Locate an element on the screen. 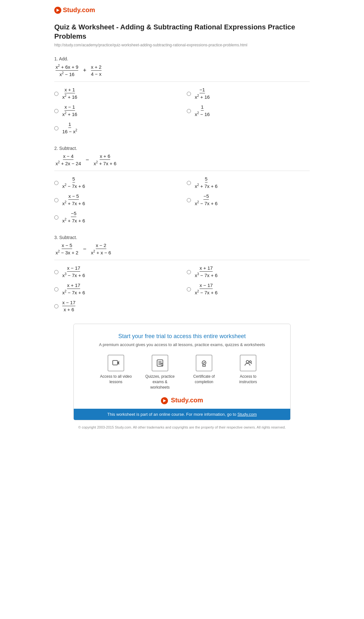 This screenshot has height=619, width=364. question-2-label: 2. Subtract. is located at coordinates (182, 148).